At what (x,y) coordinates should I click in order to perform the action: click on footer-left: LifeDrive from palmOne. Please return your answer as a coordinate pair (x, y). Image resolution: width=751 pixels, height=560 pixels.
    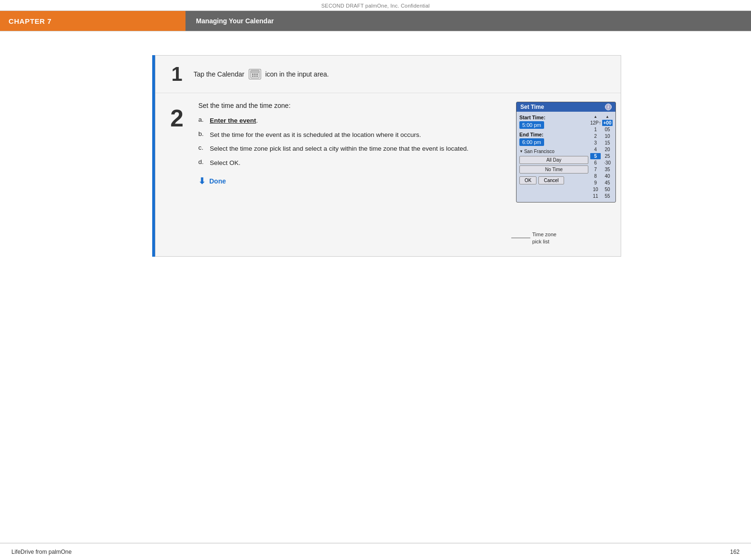
    Looking at the image, I should click on (42, 552).